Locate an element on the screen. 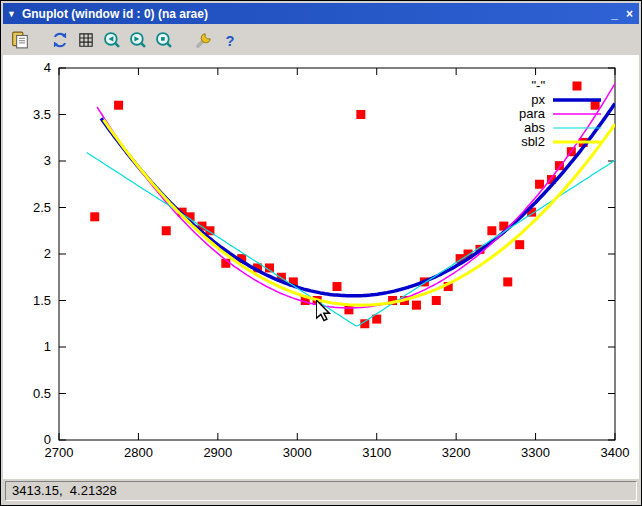 The height and width of the screenshot is (506, 642). y-tick-label: 0.5 is located at coordinates (42, 394).